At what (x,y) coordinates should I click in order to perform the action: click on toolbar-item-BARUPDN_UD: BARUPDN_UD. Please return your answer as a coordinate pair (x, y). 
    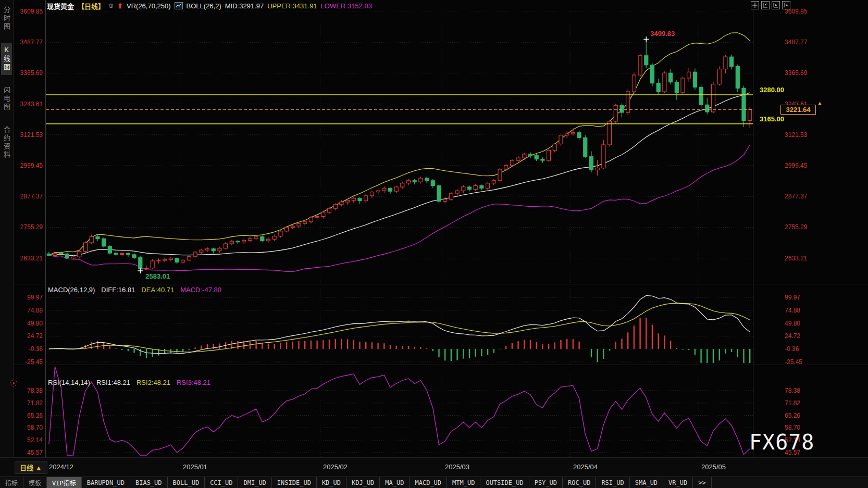
    Looking at the image, I should click on (106, 482).